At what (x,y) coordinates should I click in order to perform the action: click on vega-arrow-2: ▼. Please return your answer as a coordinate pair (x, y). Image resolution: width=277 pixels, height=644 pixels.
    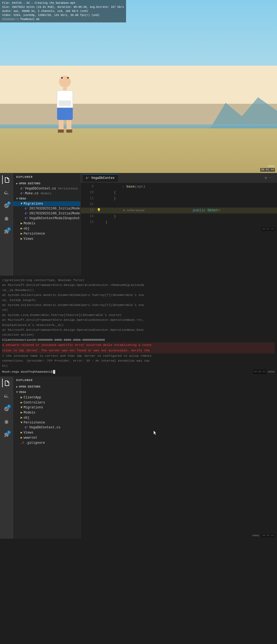
    Looking at the image, I should click on (17, 392).